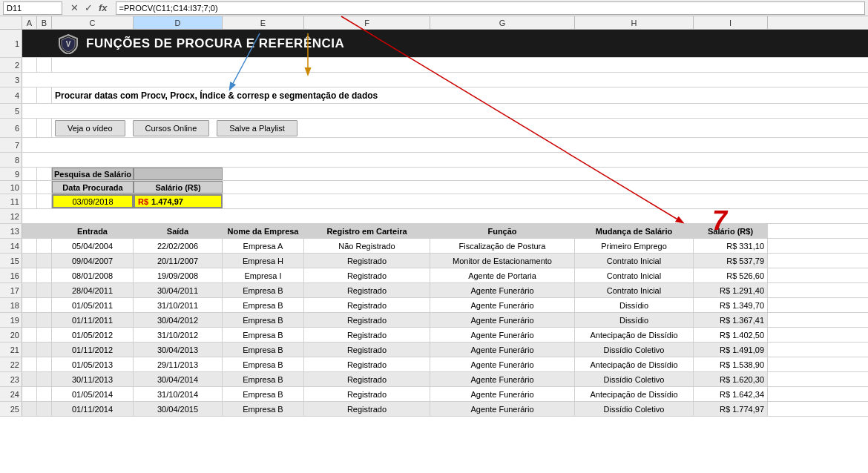  What do you see at coordinates (731, 305) in the screenshot?
I see `cell-i18: R$ 1.349,70` at bounding box center [731, 305].